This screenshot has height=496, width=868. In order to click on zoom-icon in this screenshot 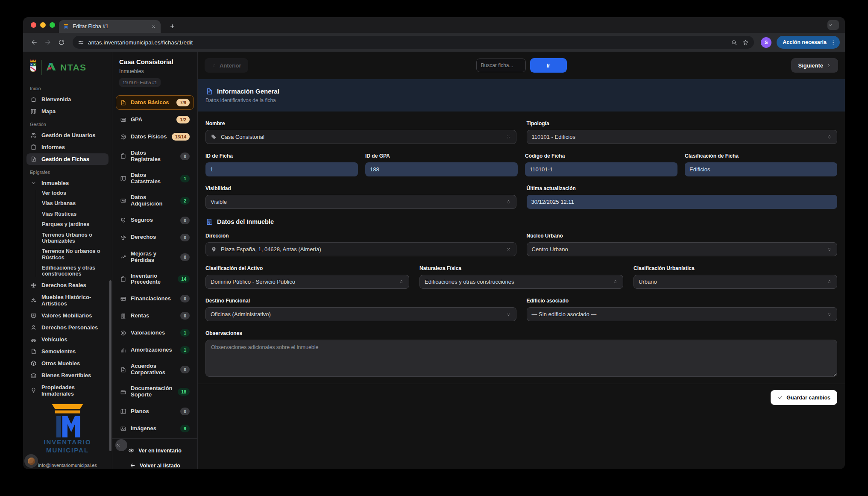, I will do `click(734, 43)`.